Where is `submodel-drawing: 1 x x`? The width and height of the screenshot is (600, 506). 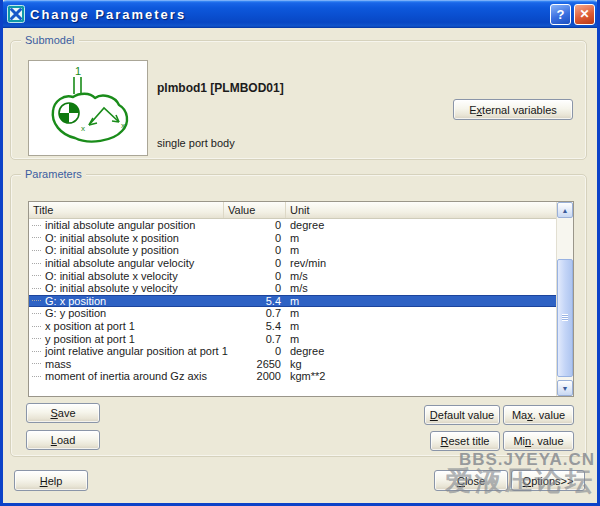
submodel-drawing: 1 x x is located at coordinates (88, 108).